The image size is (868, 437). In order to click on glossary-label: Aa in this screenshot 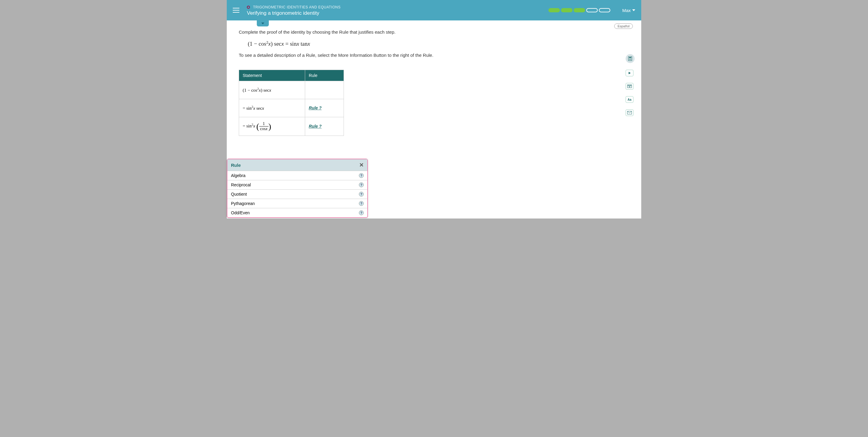, I will do `click(630, 100)`.